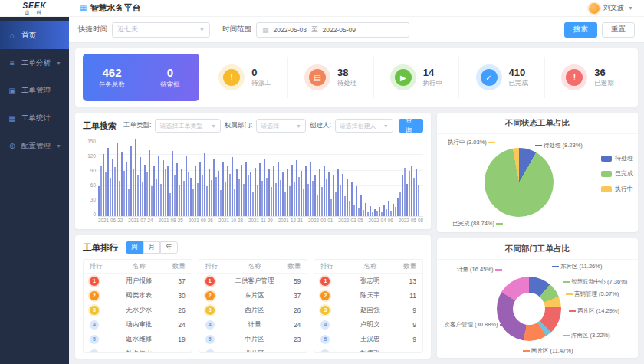  What do you see at coordinates (138, 339) in the screenshot?
I see `table-row: 5返水维修19` at bounding box center [138, 339].